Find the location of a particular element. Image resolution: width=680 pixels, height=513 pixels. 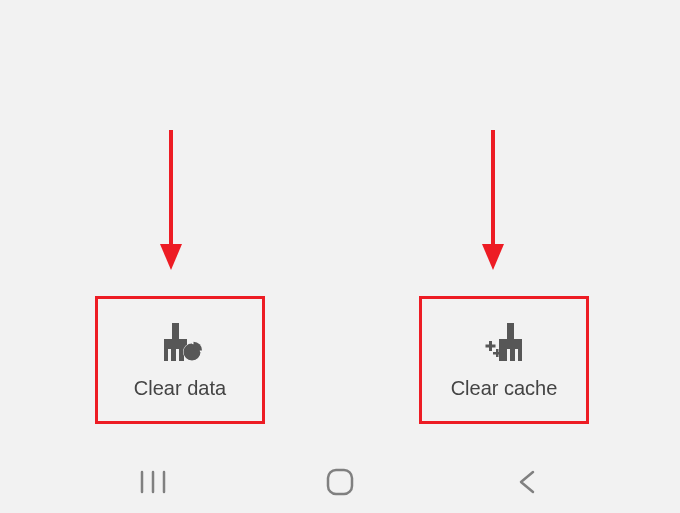

navigation-bar is located at coordinates (340, 482).